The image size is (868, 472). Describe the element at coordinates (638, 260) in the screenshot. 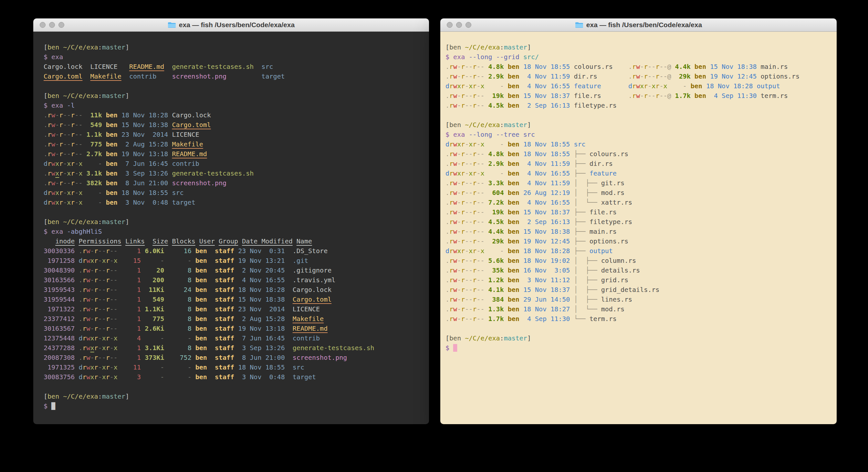

I see `terminal-line: .rw-r--r-- 5.6k ben 18 Nov 19:02 │ ├── c…` at that location.